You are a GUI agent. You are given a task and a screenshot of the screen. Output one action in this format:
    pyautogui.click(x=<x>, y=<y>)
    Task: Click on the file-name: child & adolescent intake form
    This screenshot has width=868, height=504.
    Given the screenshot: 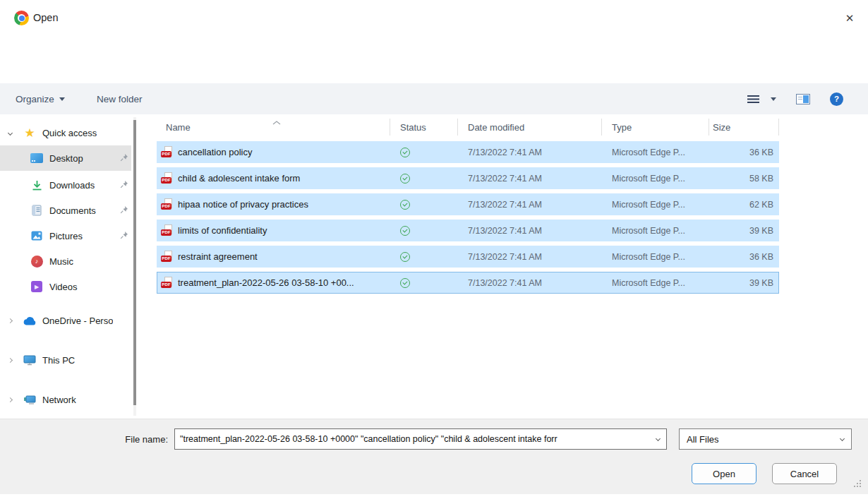 What is the action you would take?
    pyautogui.click(x=239, y=178)
    